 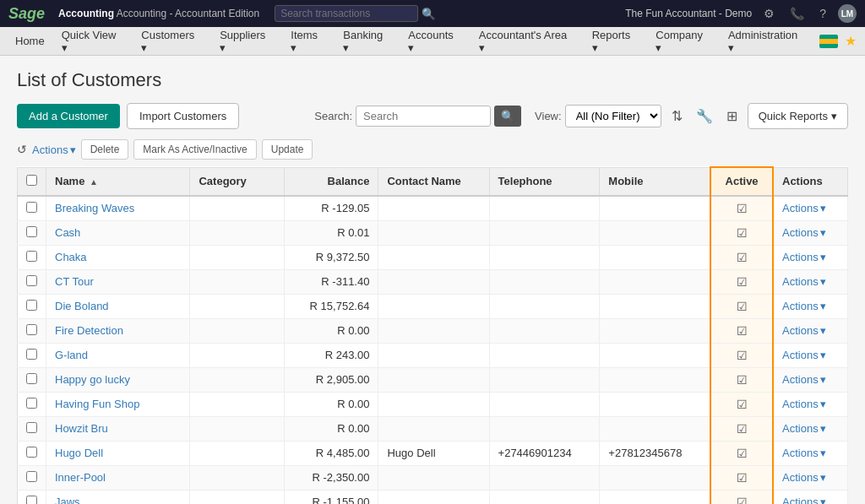 I want to click on view-select: All (No Filter) Active Inactive, so click(x=613, y=117).